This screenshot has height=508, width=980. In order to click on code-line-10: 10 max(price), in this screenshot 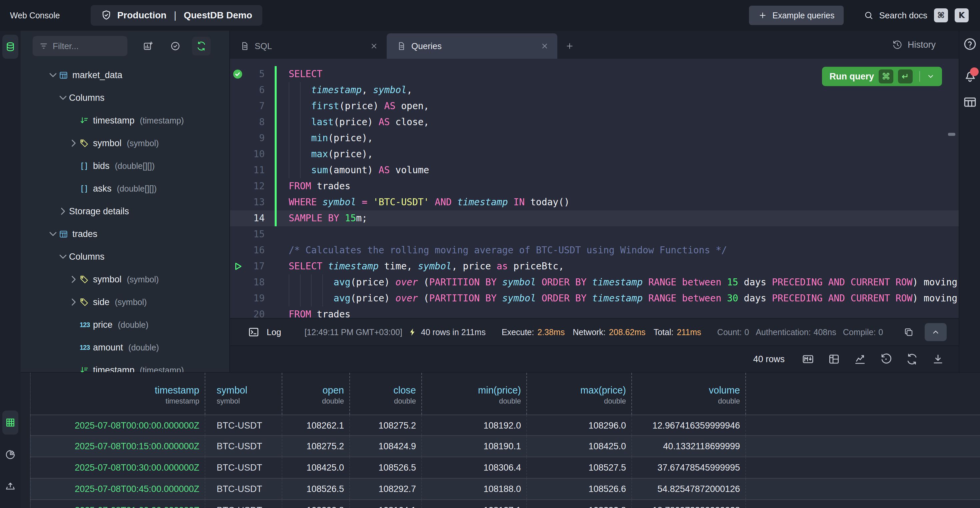, I will do `click(594, 154)`.